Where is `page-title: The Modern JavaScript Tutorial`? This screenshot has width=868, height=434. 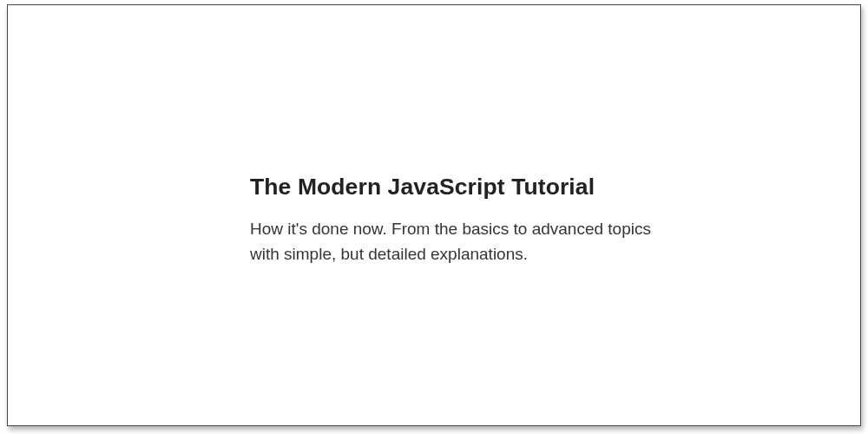 page-title: The Modern JavaScript Tutorial is located at coordinates (458, 187).